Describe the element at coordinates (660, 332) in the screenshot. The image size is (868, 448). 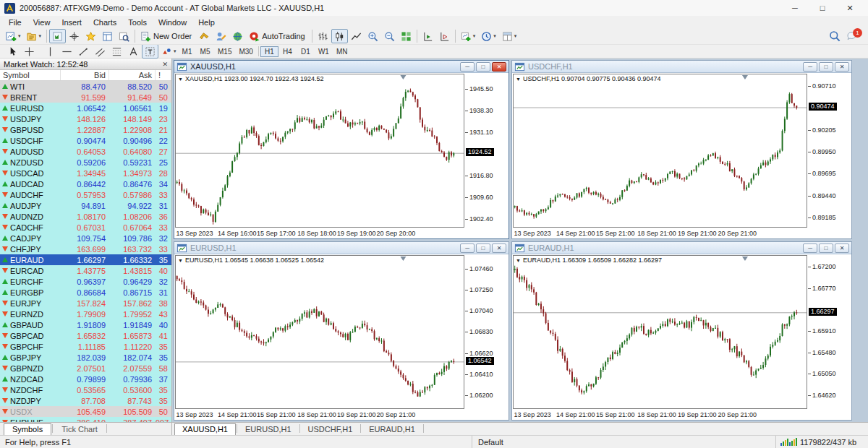
I see `chart-canvas-euraud: ▼EURAUD,H1 1.66309 1.66509 1.66282 1.662…` at that location.